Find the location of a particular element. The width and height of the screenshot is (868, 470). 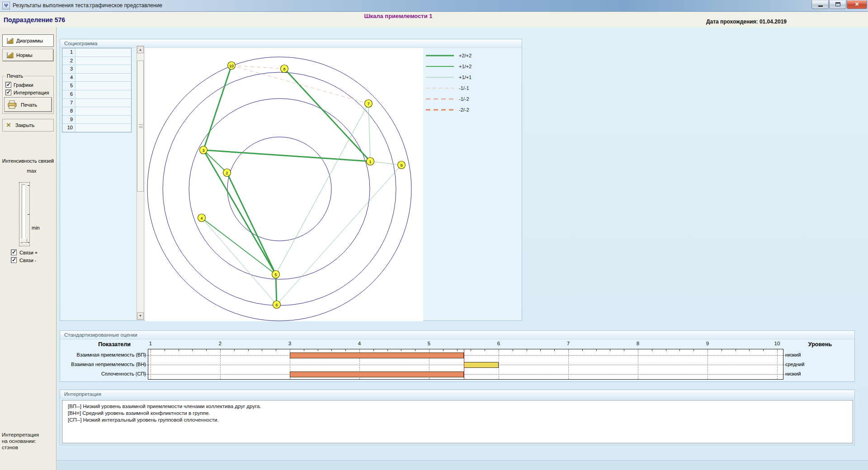

note-line: стэнов is located at coordinates (20, 447).